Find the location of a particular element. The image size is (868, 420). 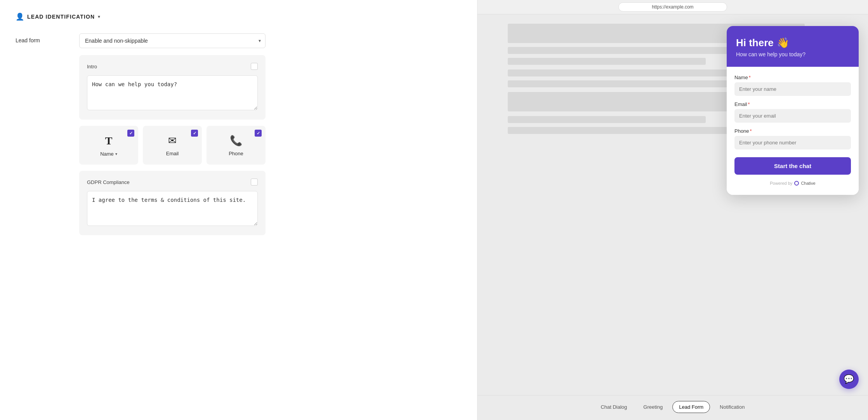

intro-card: Intro How can we help you today? is located at coordinates (172, 87).